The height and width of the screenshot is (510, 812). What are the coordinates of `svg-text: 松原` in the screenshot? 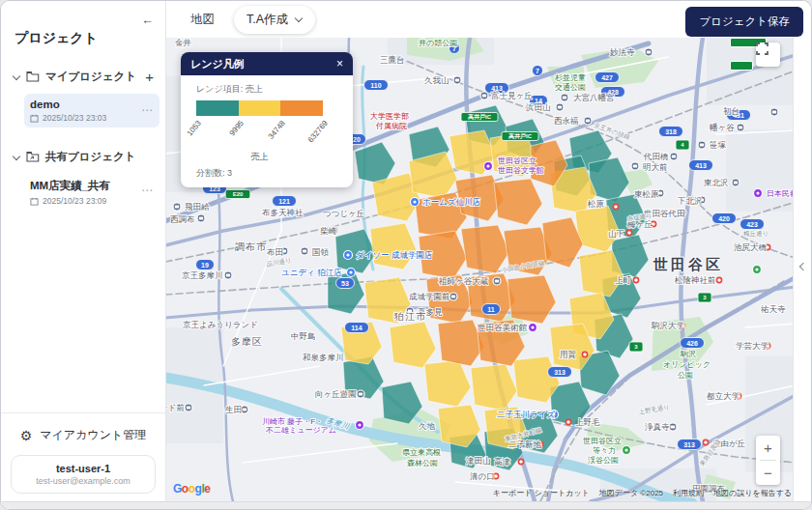 It's located at (596, 204).